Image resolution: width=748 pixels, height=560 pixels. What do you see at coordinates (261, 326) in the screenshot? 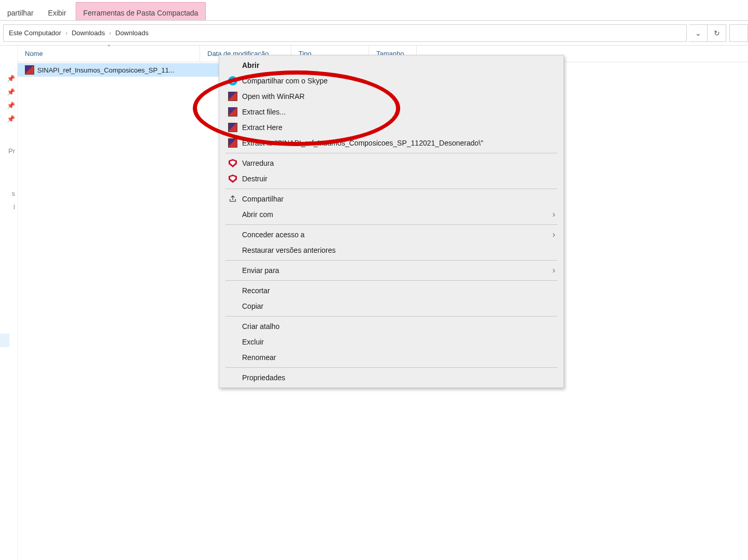
I see `ctx-atalho-label: Criar atalho` at bounding box center [261, 326].